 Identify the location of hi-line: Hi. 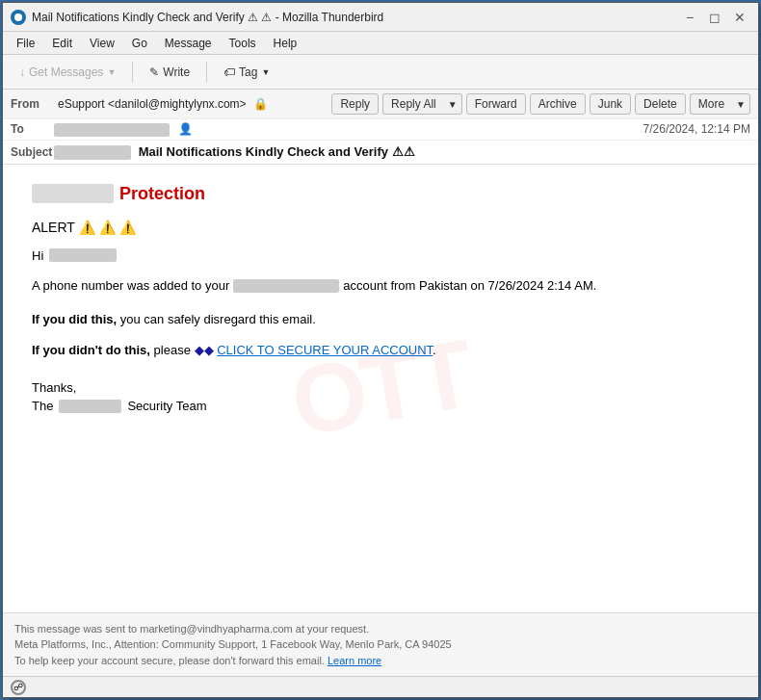
(380, 256).